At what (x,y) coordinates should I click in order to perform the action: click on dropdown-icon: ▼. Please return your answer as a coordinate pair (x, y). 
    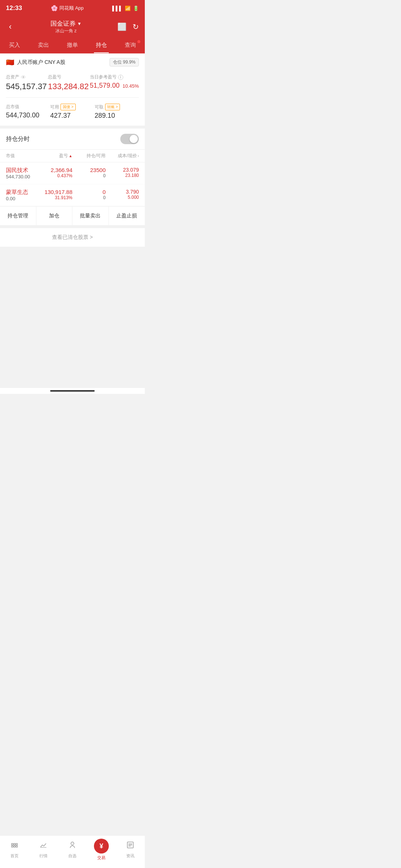
    Looking at the image, I should click on (79, 24).